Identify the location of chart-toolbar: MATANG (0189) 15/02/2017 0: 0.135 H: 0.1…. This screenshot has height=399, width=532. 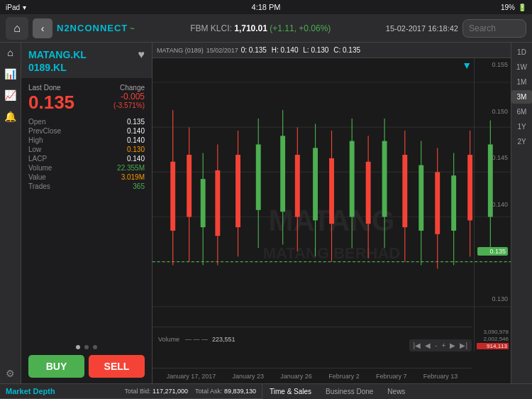
(332, 50).